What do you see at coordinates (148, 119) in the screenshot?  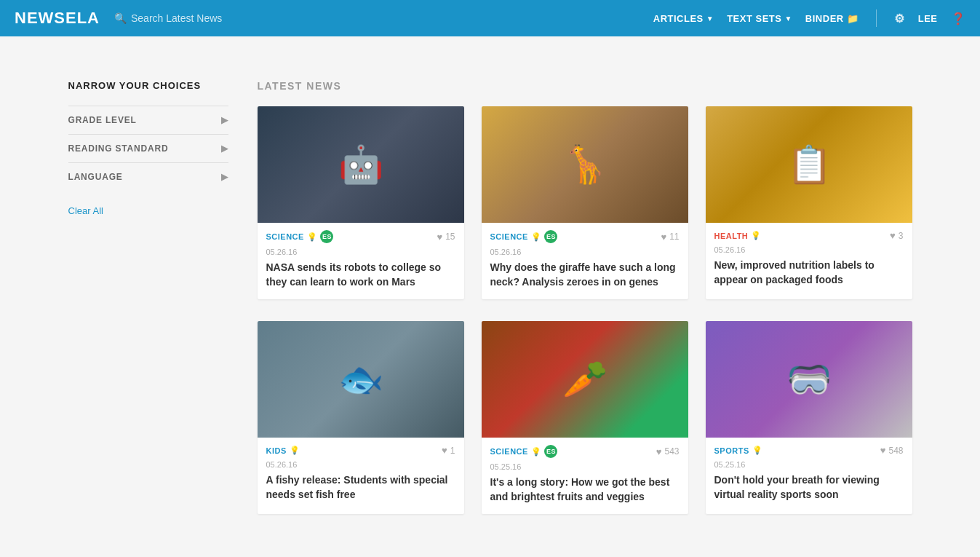 I see `filter-grade-level: GRADE LEVEL ▶` at bounding box center [148, 119].